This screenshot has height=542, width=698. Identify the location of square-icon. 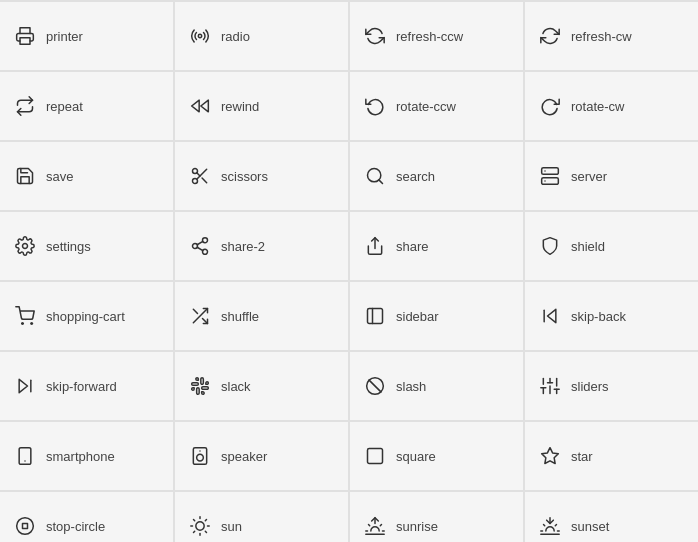
(375, 456).